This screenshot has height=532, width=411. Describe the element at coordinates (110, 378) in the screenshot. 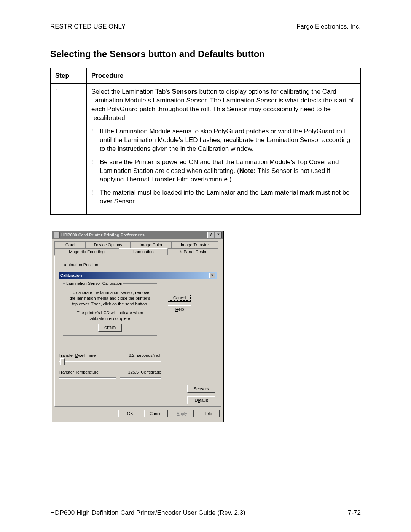

I see `temperature-slider` at that location.